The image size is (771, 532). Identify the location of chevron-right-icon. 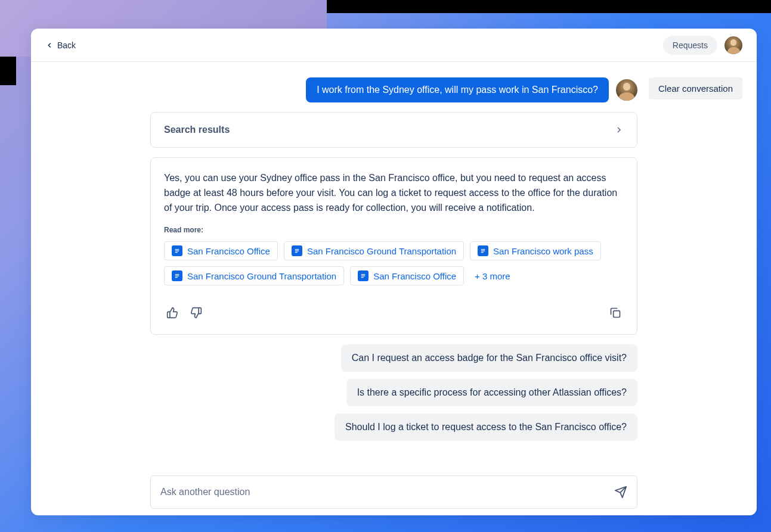
(619, 130).